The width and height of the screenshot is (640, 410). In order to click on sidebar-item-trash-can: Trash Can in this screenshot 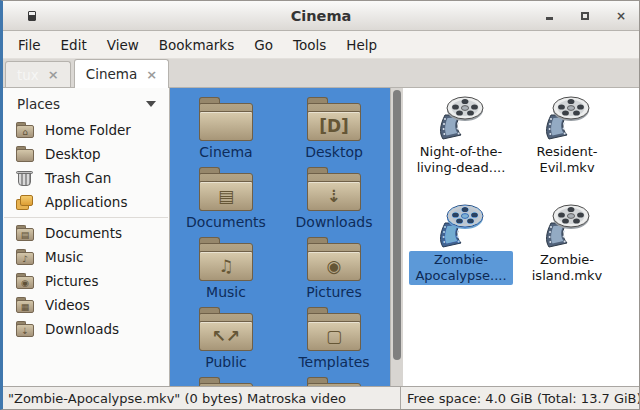, I will do `click(86, 178)`.